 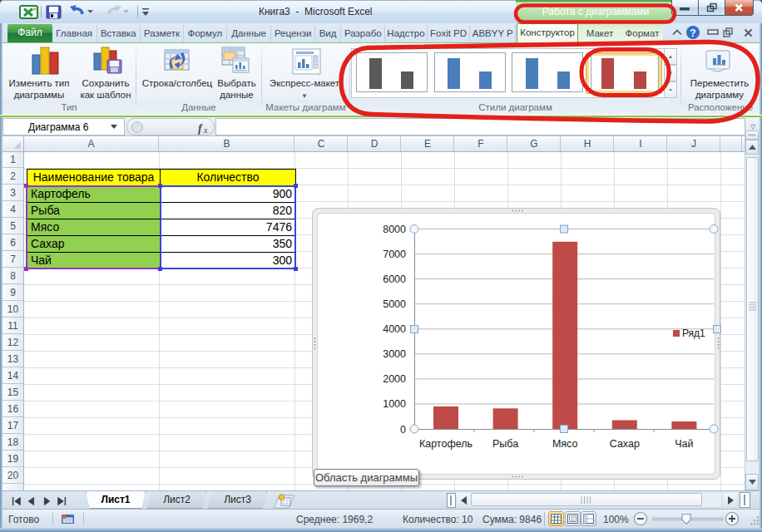 I want to click on svg-text: 6000, so click(x=394, y=279).